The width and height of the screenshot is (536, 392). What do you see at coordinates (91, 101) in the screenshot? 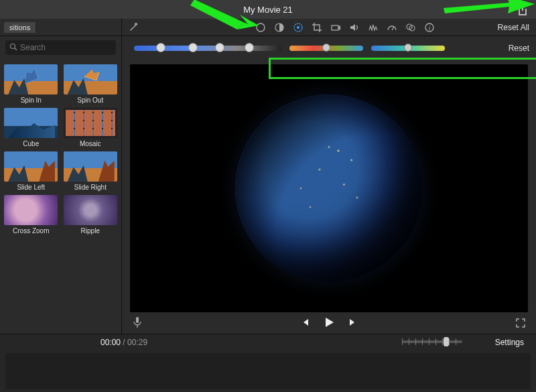
I see `thumb-label: Spin Out` at bounding box center [91, 101].